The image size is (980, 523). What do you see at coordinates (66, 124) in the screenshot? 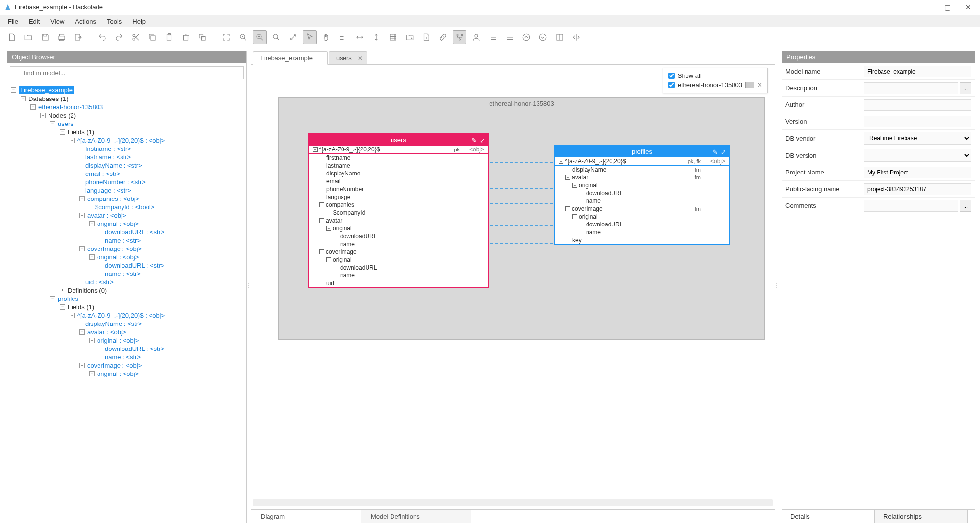
I see `tree-users: users` at bounding box center [66, 124].